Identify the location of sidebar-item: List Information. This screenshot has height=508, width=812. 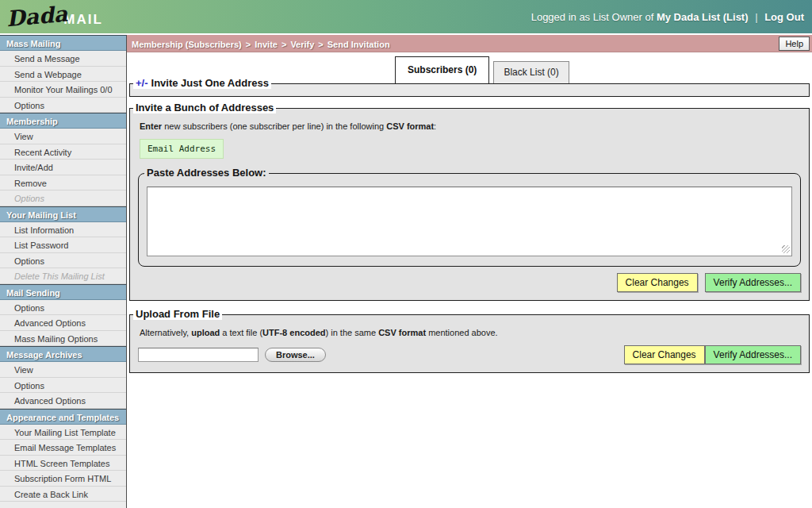
(63, 230).